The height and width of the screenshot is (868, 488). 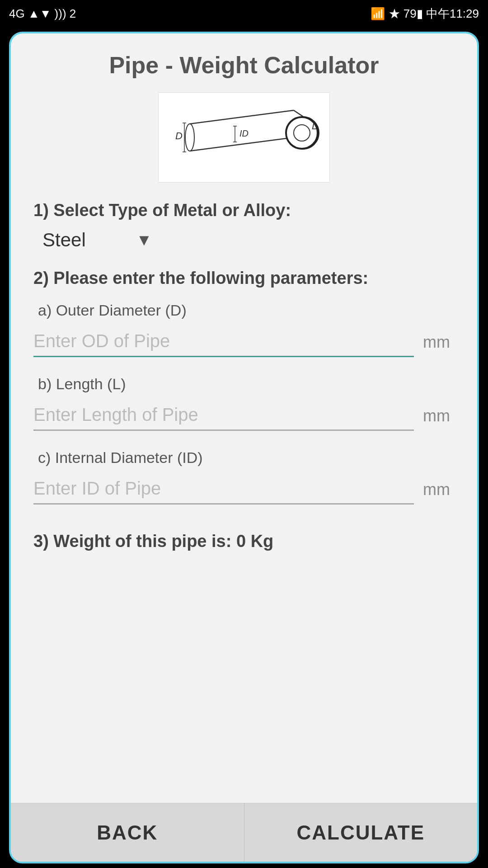 What do you see at coordinates (246, 310) in the screenshot?
I see `od-label: a) Outer Diameter (D)` at bounding box center [246, 310].